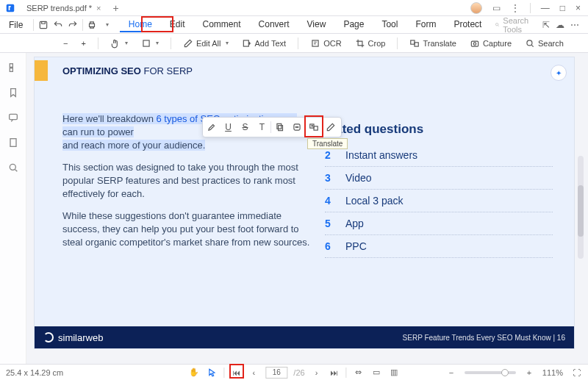  Describe the element at coordinates (65, 43) in the screenshot. I see `zoom-out-button: −` at that location.